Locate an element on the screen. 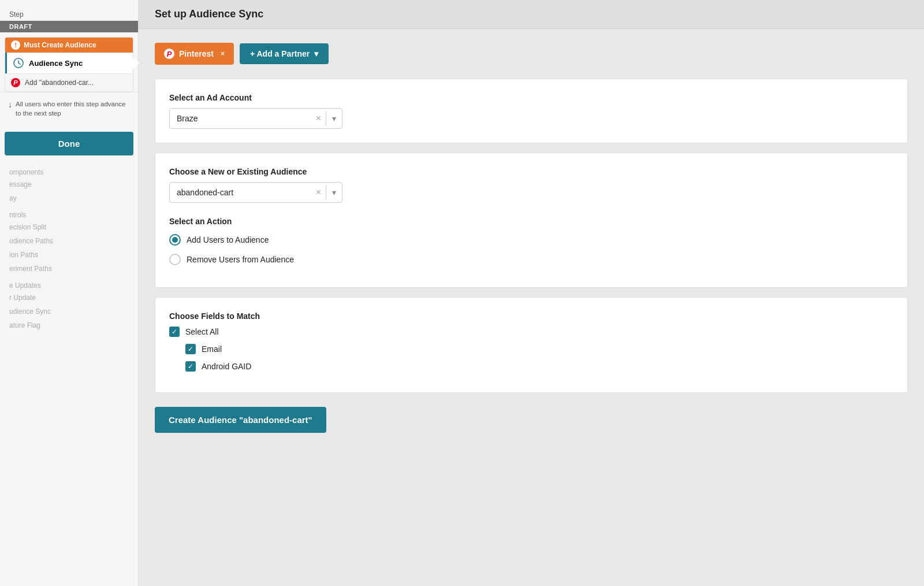  message-item: essage is located at coordinates (69, 184).